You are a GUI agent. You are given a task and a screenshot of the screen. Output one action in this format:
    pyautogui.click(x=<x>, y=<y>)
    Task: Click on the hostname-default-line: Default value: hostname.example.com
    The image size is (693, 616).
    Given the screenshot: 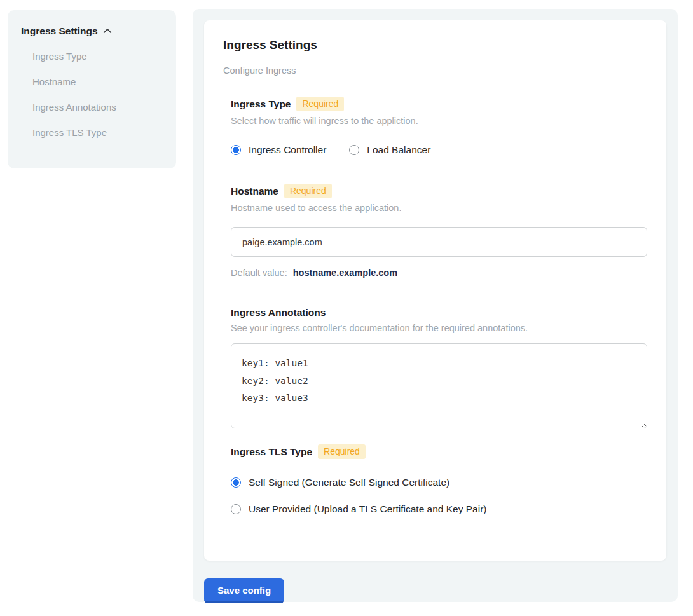 What is the action you would take?
    pyautogui.click(x=439, y=273)
    